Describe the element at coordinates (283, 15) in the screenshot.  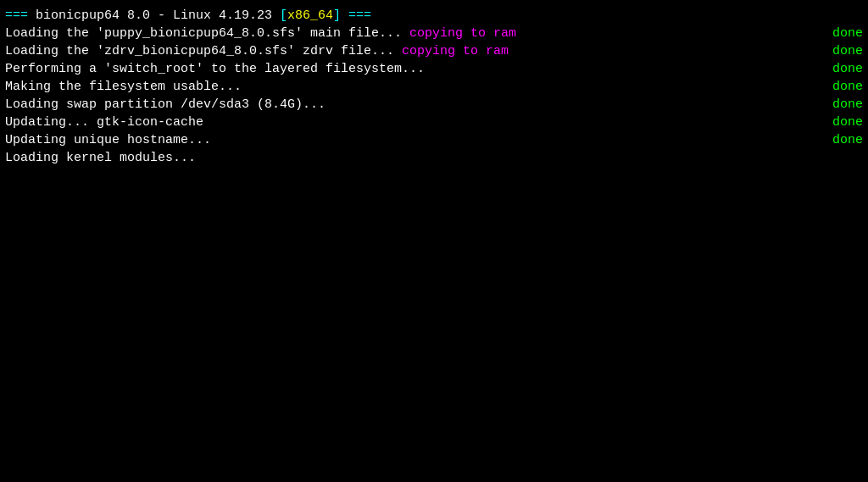
I see `title-arch-open: [` at that location.